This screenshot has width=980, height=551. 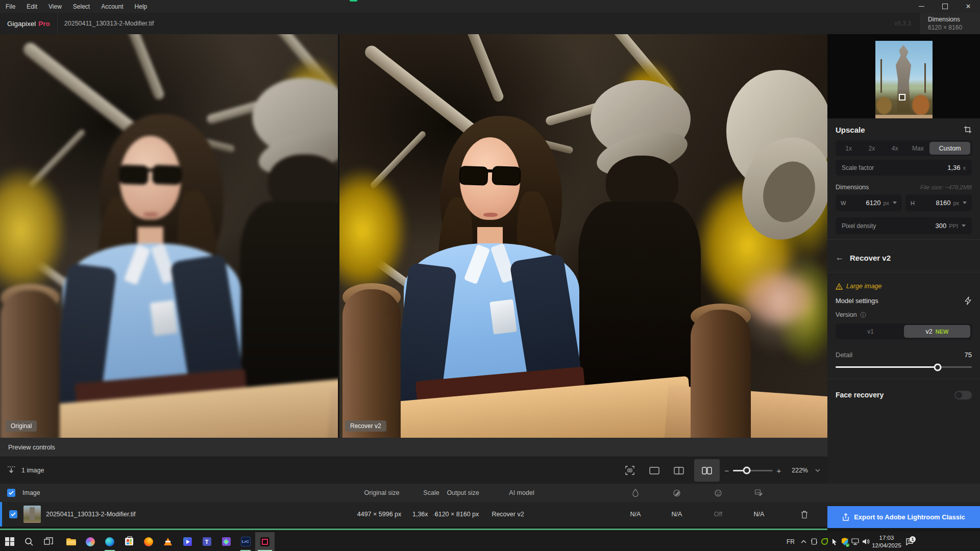 What do you see at coordinates (90, 542) in the screenshot?
I see `copilot-icon` at bounding box center [90, 542].